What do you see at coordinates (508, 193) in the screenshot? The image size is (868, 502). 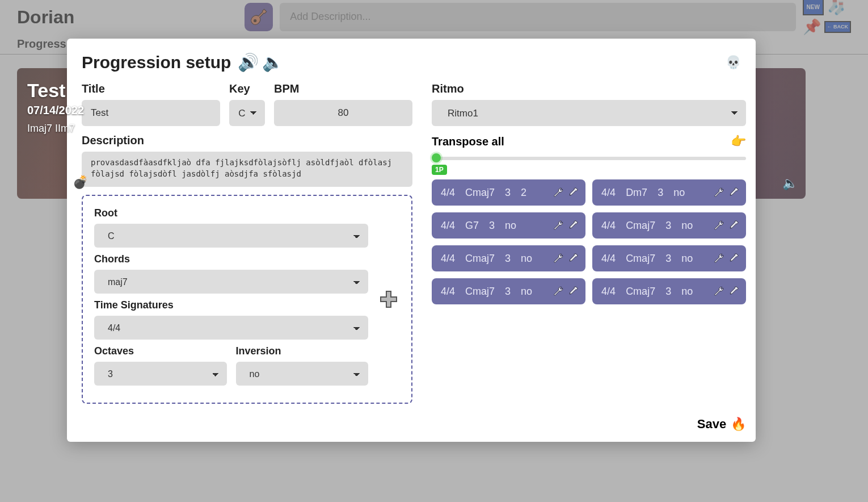 I see `chord-chip: 4/4Cmaj732` at bounding box center [508, 193].